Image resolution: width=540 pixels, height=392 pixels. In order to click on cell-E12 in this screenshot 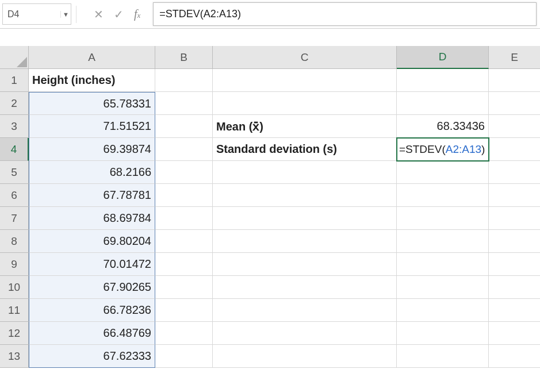, I will do `click(514, 333)`.